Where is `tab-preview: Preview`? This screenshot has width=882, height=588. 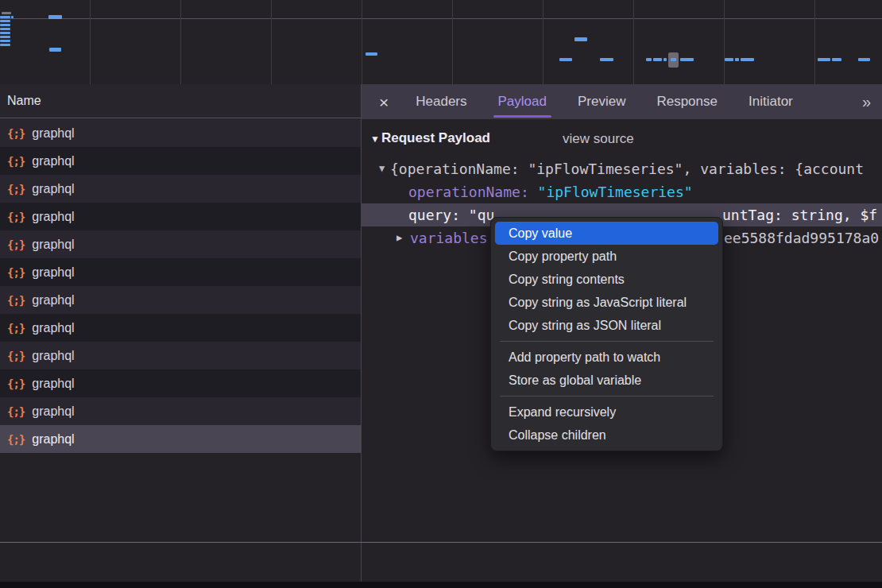 tab-preview: Preview is located at coordinates (602, 102).